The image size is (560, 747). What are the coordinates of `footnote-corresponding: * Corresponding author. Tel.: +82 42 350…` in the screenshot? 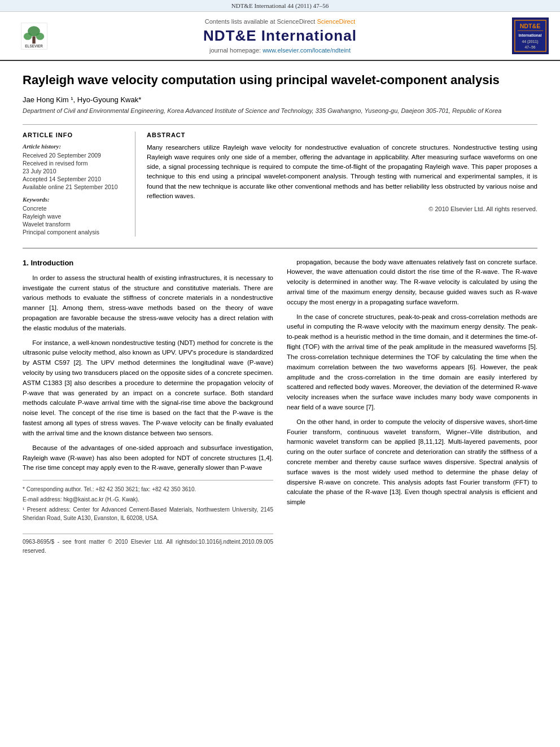 It's located at (148, 489).